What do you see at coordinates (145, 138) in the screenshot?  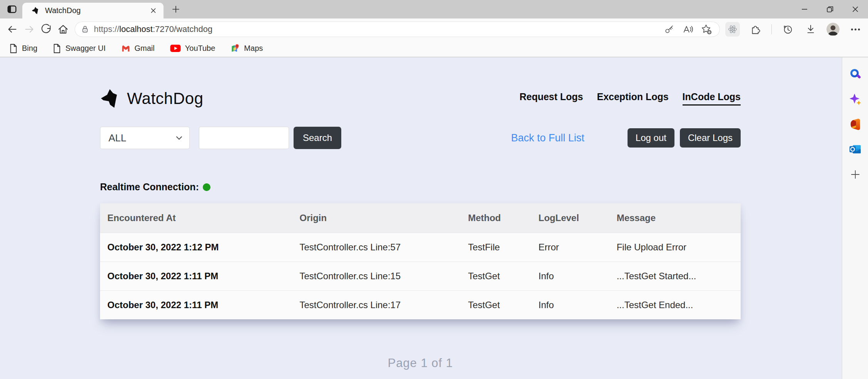 I see `filter-select: ALL` at bounding box center [145, 138].